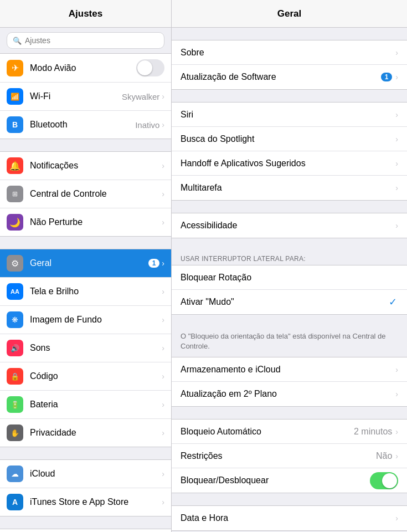  What do you see at coordinates (85, 96) in the screenshot?
I see `sidebar-item-wifi: 📶 Wi-Fi Skywalker ›` at bounding box center [85, 96].